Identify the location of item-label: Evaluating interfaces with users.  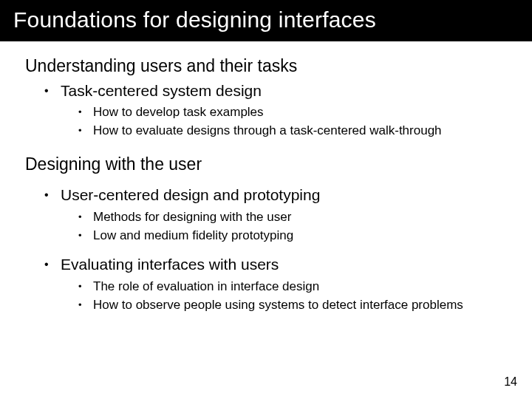
(170, 265).